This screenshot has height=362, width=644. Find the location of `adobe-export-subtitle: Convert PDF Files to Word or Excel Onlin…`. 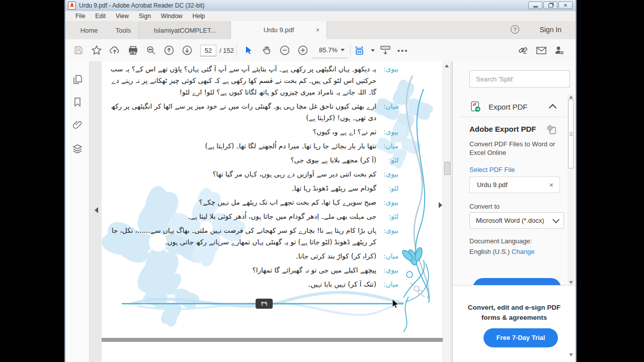

adobe-export-subtitle: Convert PDF Files to Word or Excel Onlin… is located at coordinates (517, 148).